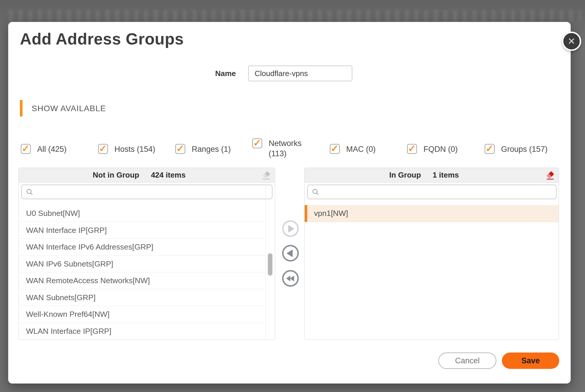 Image resolution: width=585 pixels, height=392 pixels. Describe the element at coordinates (203, 149) in the screenshot. I see `filter-item: ✓ Ranges (1)` at that location.